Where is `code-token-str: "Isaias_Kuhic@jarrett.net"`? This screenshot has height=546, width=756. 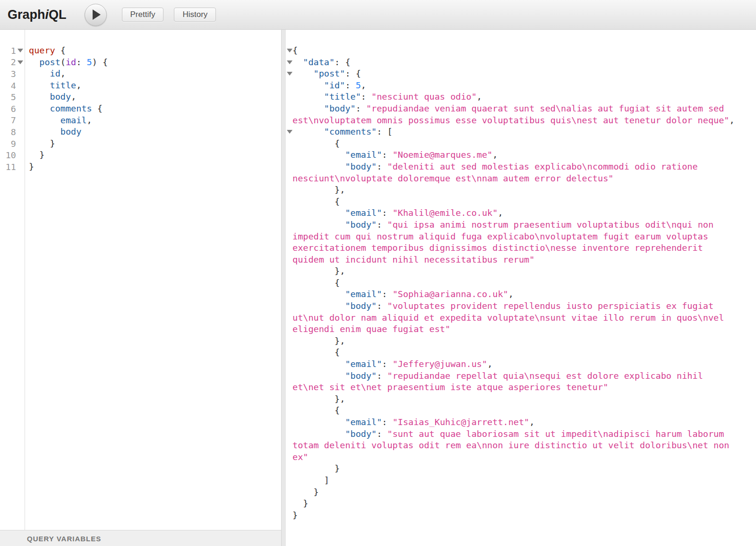
code-token-str: "Isaias_Kuhic@jarrett.net" is located at coordinates (461, 422).